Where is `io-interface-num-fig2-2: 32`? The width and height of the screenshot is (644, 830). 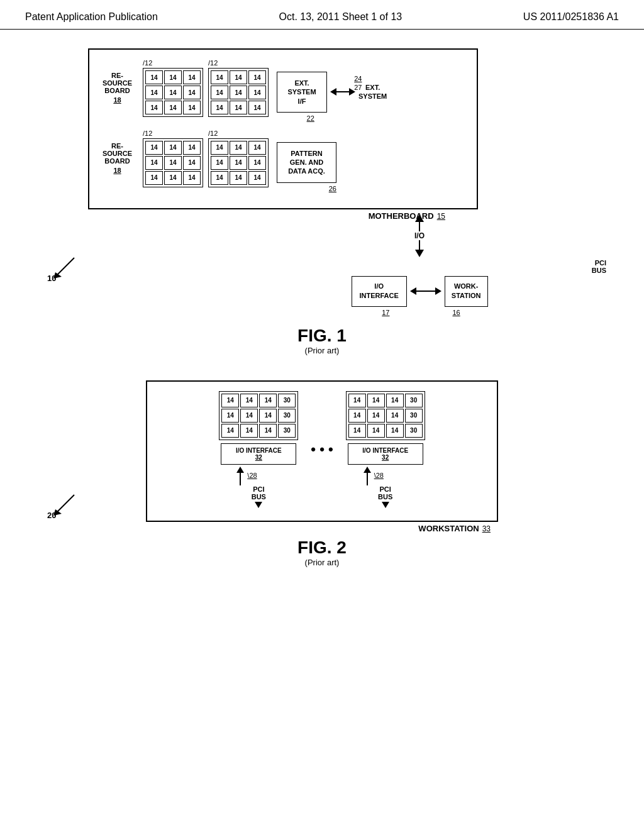
io-interface-num-fig2-2: 32 is located at coordinates (385, 458).